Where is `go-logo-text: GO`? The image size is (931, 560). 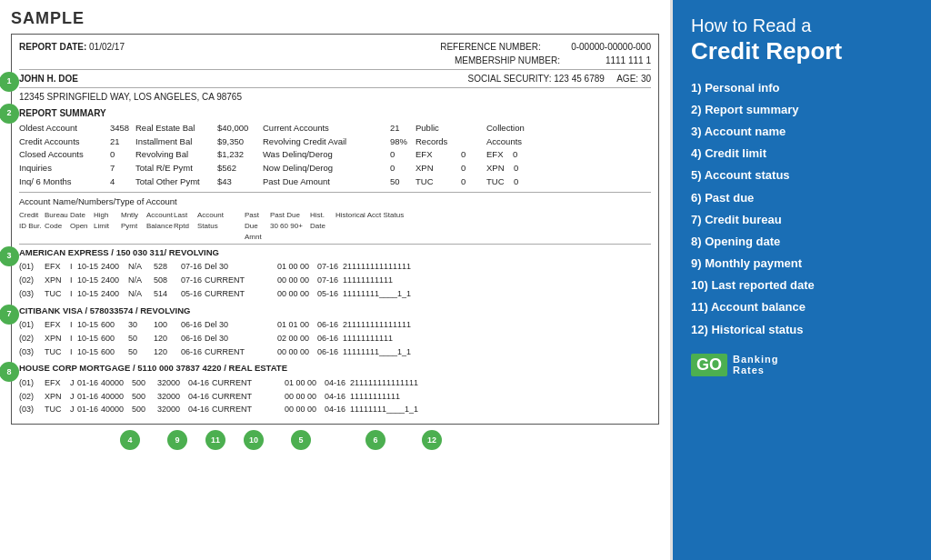 go-logo-text: GO is located at coordinates (709, 365).